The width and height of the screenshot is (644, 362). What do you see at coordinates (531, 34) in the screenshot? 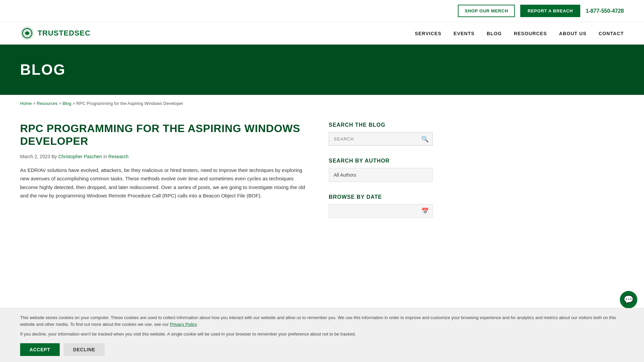
I see `nav-resources: RESOURCES` at bounding box center [531, 34].